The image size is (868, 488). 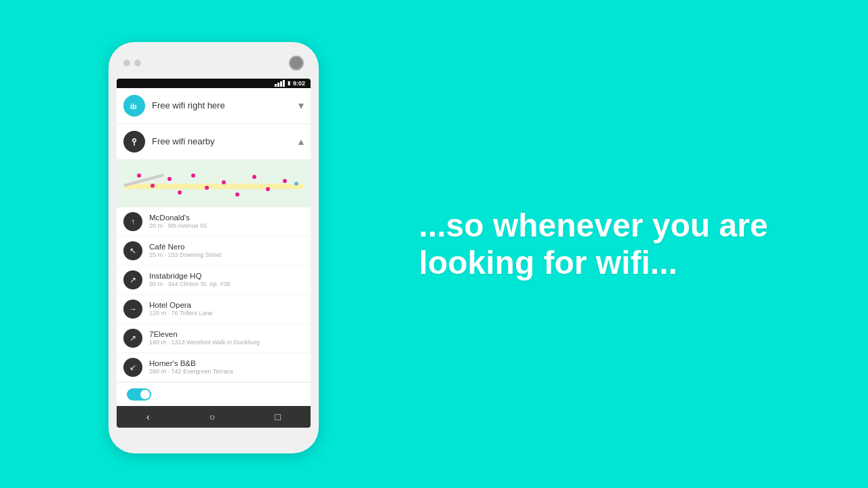 I want to click on map-dot-blue, so click(x=296, y=184).